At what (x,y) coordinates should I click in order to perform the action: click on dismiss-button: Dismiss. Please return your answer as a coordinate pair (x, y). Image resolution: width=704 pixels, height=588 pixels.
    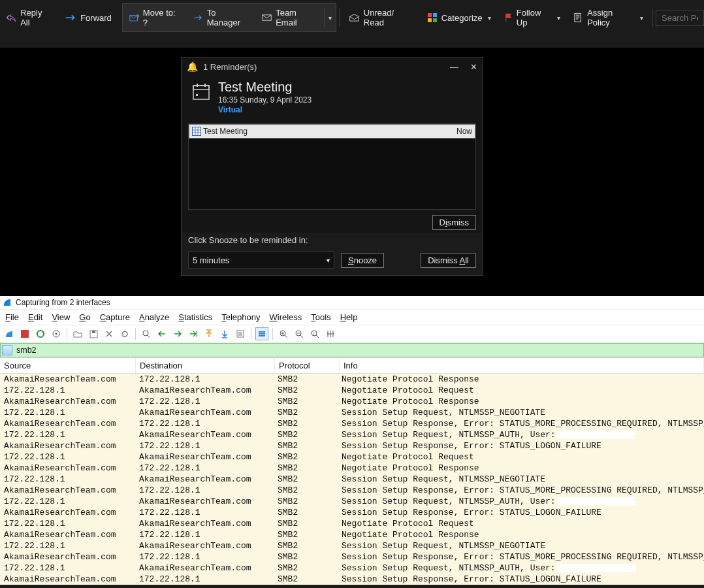
    Looking at the image, I should click on (455, 222).